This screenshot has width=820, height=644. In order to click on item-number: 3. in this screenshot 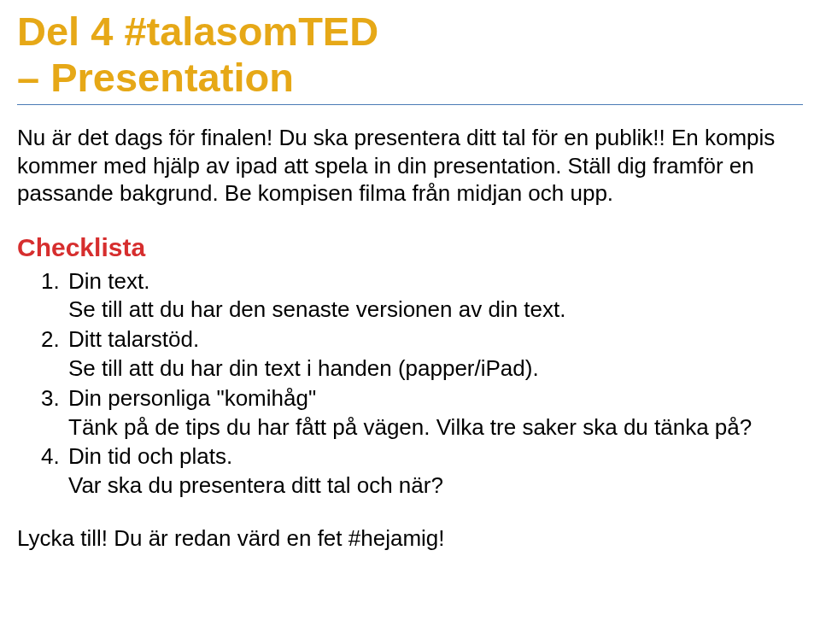, I will do `click(55, 399)`.